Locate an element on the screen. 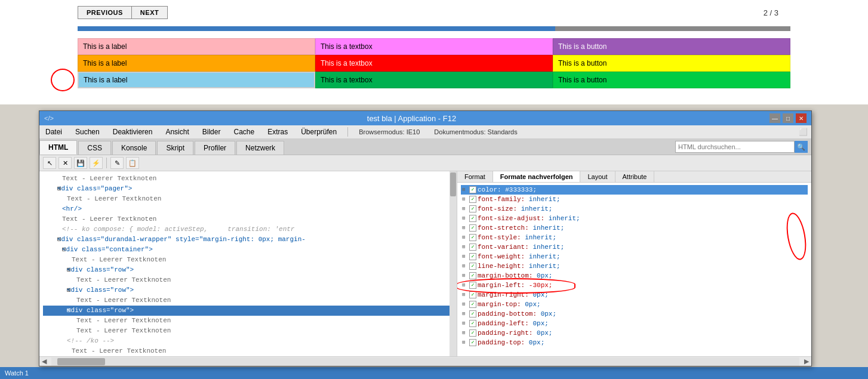 This screenshot has height=379, width=868. tab-profiler: Profiler is located at coordinates (215, 148).